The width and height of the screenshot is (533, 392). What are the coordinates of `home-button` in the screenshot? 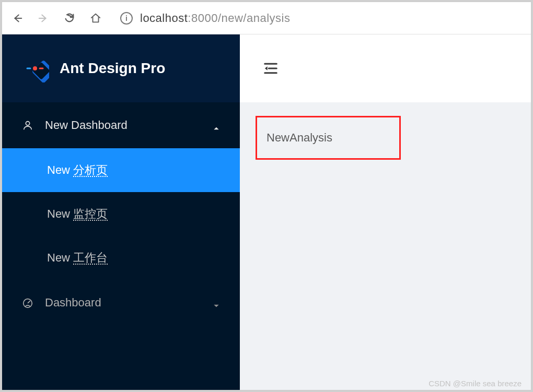 It's located at (96, 18).